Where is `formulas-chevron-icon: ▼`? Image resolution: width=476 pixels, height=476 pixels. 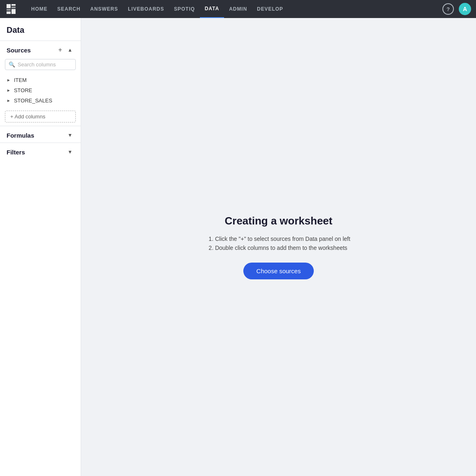 formulas-chevron-icon: ▼ is located at coordinates (70, 135).